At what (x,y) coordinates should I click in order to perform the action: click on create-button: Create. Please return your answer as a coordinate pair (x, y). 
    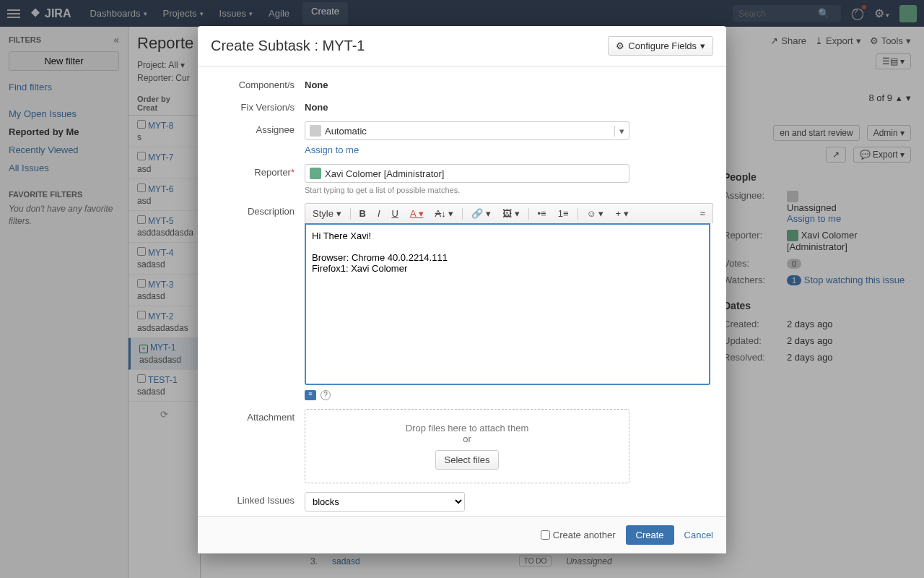
    Looking at the image, I should click on (650, 535).